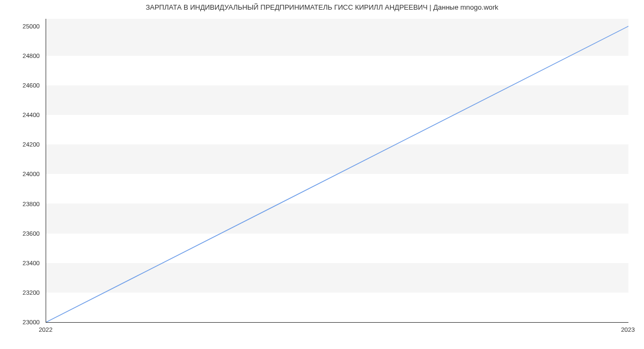 The height and width of the screenshot is (349, 644). Describe the element at coordinates (20, 234) in the screenshot. I see `y-tick-label: 23600` at that location.